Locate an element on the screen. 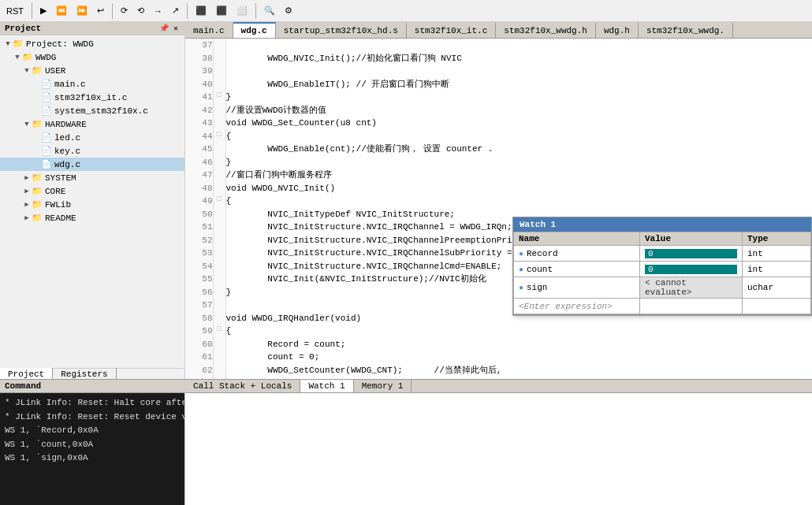 This screenshot has width=812, height=505. tree-expand-fwlib: ▶ is located at coordinates (27, 205).